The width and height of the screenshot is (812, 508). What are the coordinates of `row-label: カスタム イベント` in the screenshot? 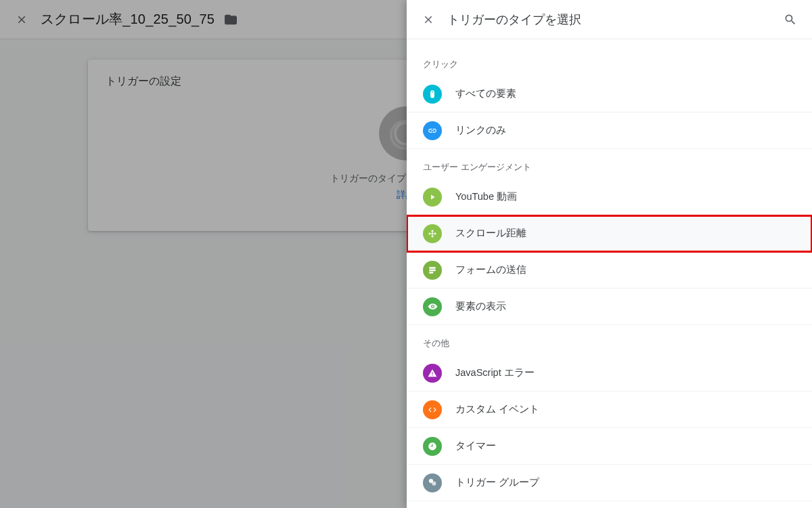 It's located at (497, 409).